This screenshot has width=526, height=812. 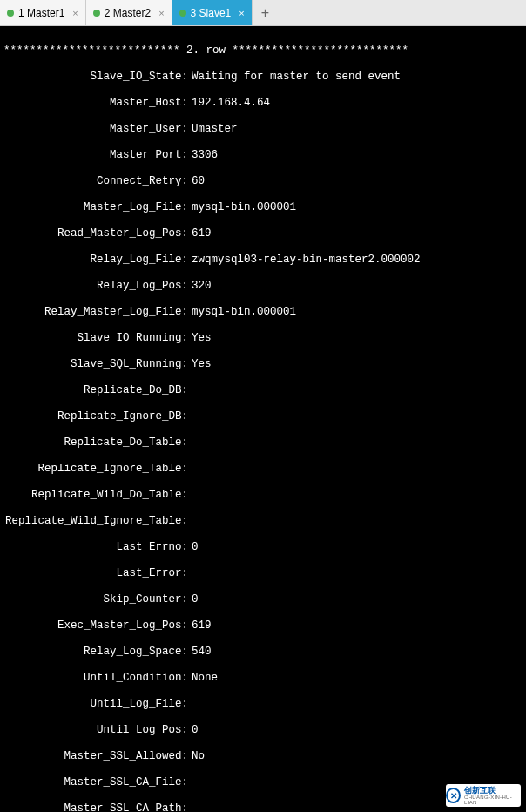 What do you see at coordinates (96, 364) in the screenshot?
I see `field-key: Slave_SQL_Running:` at bounding box center [96, 364].